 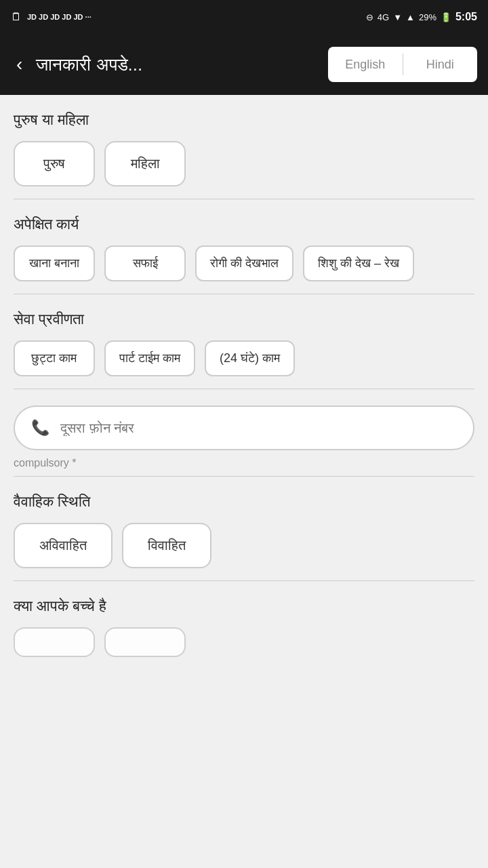 What do you see at coordinates (446, 18) in the screenshot?
I see `battery-icon: 🔋` at bounding box center [446, 18].